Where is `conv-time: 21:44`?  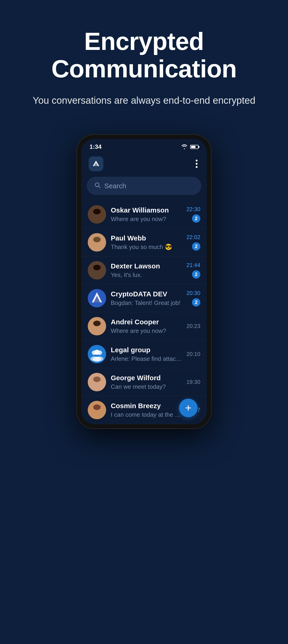
conv-time: 21:44 is located at coordinates (193, 265).